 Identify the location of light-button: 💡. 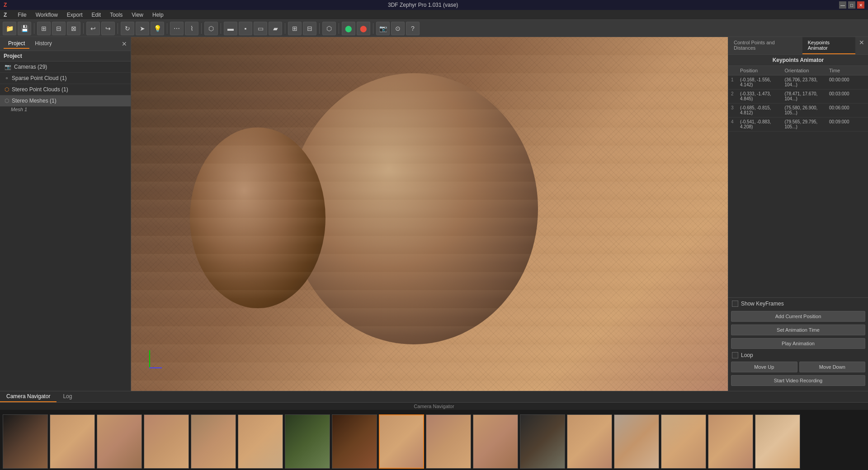
(157, 28).